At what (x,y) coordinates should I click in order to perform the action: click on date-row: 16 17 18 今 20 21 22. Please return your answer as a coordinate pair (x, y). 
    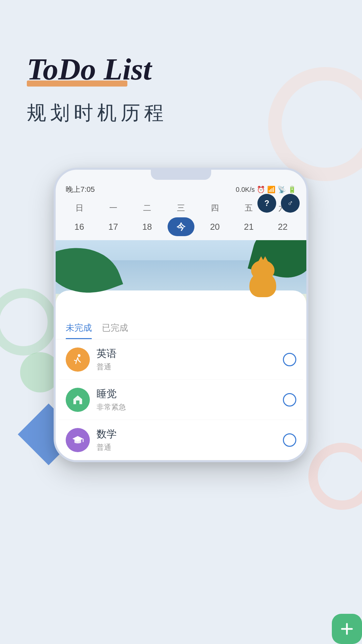
    Looking at the image, I should click on (181, 228).